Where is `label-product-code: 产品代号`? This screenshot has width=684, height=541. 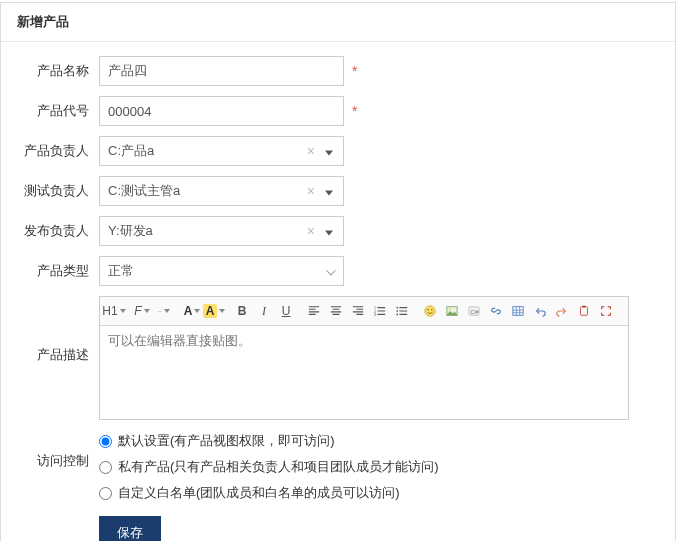 label-product-code: 产品代号 is located at coordinates (59, 111).